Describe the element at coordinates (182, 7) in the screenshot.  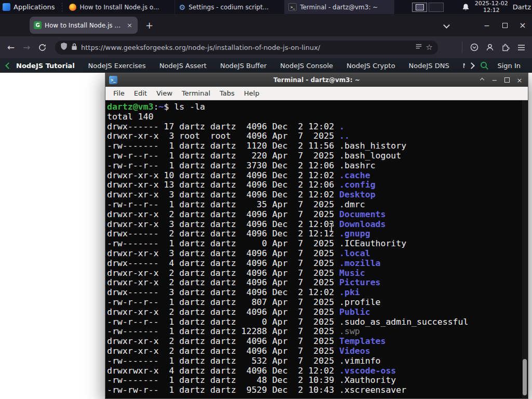
I see `gear-icon: ⚙` at that location.